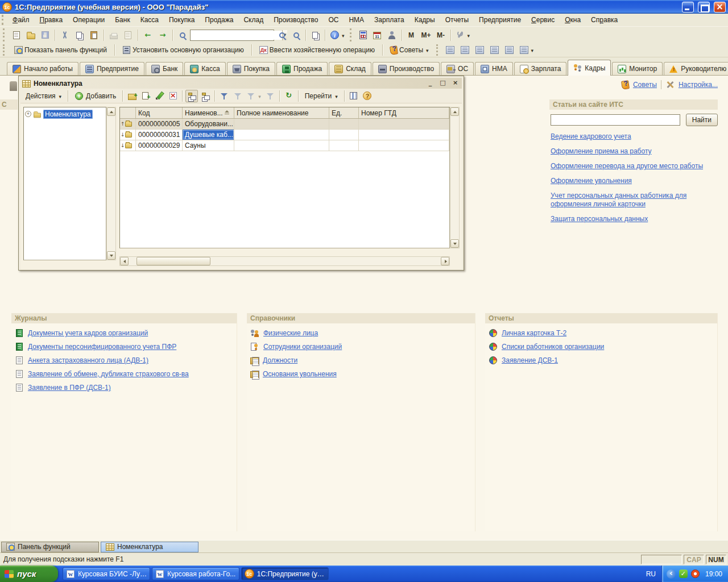  I want to click on column-header-code: Код, so click(159, 113).